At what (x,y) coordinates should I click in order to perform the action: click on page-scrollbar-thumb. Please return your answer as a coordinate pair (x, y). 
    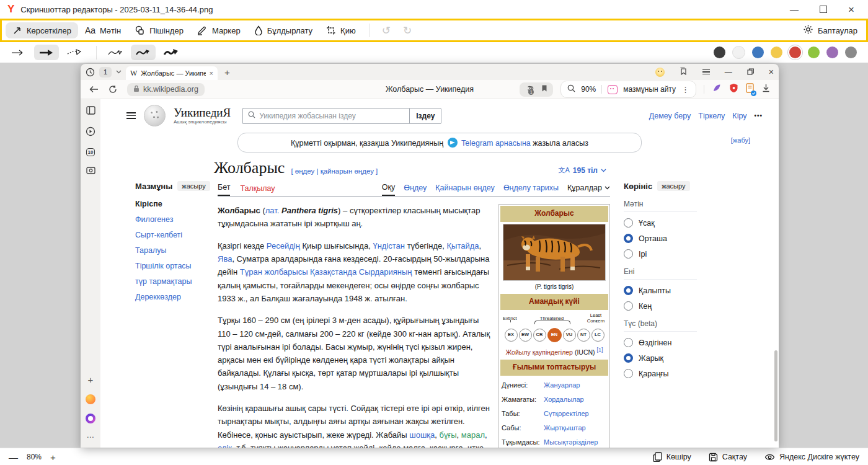
    Looking at the image, I should click on (776, 396).